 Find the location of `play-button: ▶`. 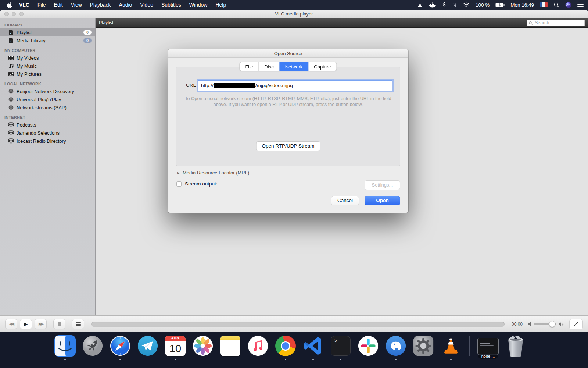

play-button: ▶ is located at coordinates (26, 324).